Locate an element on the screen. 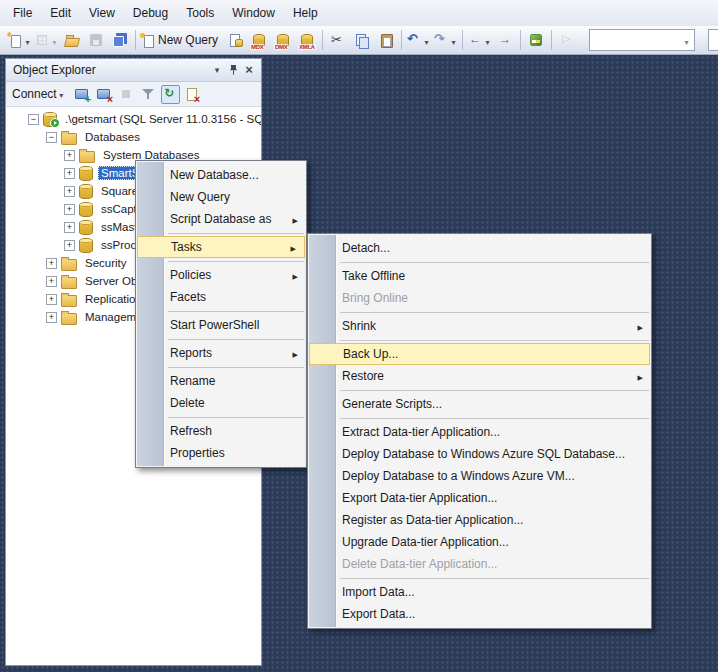 The image size is (718, 672). delete-data-tier-application-menu-item: Delete Data-tier Application... is located at coordinates (480, 564).